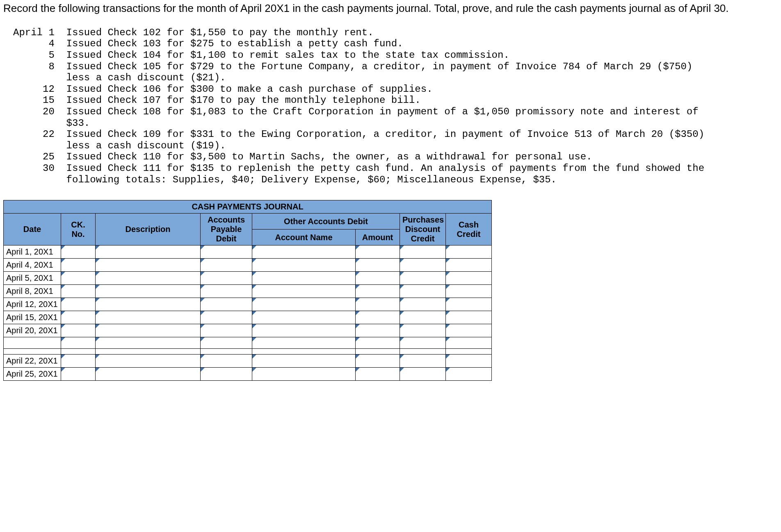 The width and height of the screenshot is (781, 532). What do you see at coordinates (78, 230) in the screenshot?
I see `header-ck-no: CK. No.` at bounding box center [78, 230].